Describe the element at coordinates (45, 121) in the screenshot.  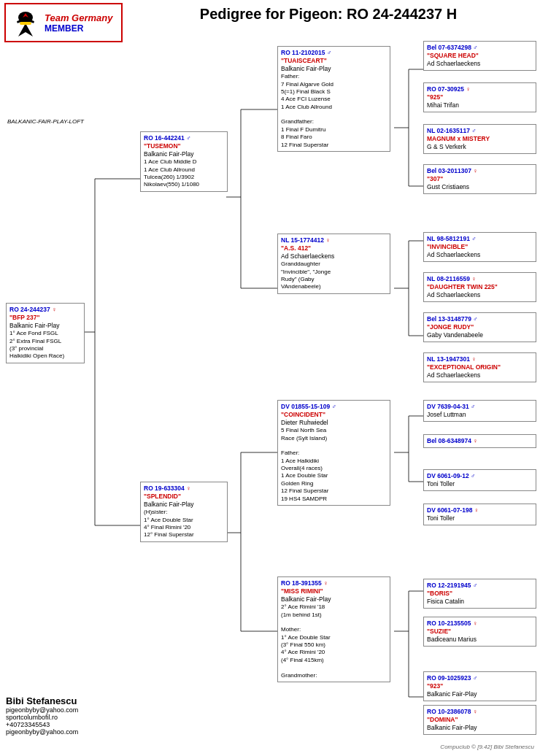
I see `balkanic-label: BALKANIC-FAIR-PLAY-LOFT` at that location.